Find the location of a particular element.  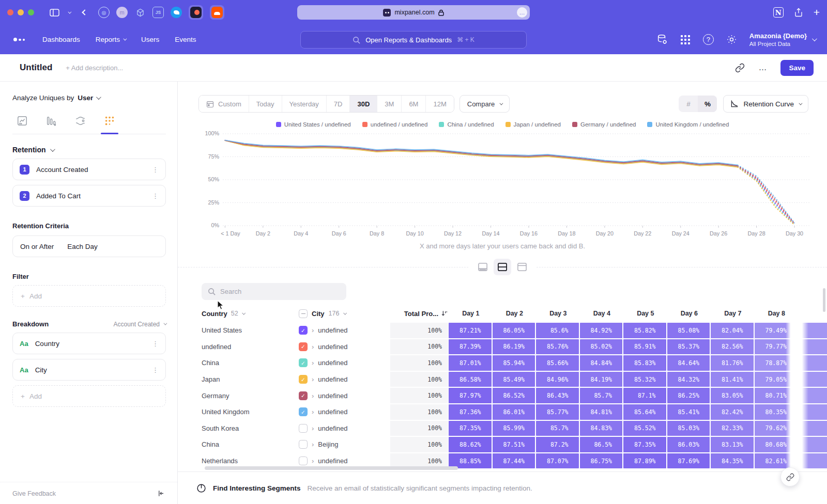

retention-cell: 85.91% is located at coordinates (645, 347).